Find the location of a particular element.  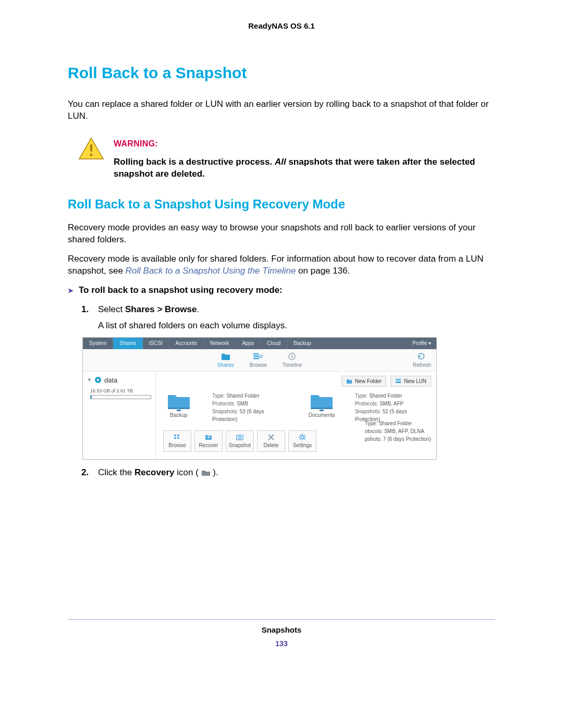

text: icon ( is located at coordinates (188, 472).